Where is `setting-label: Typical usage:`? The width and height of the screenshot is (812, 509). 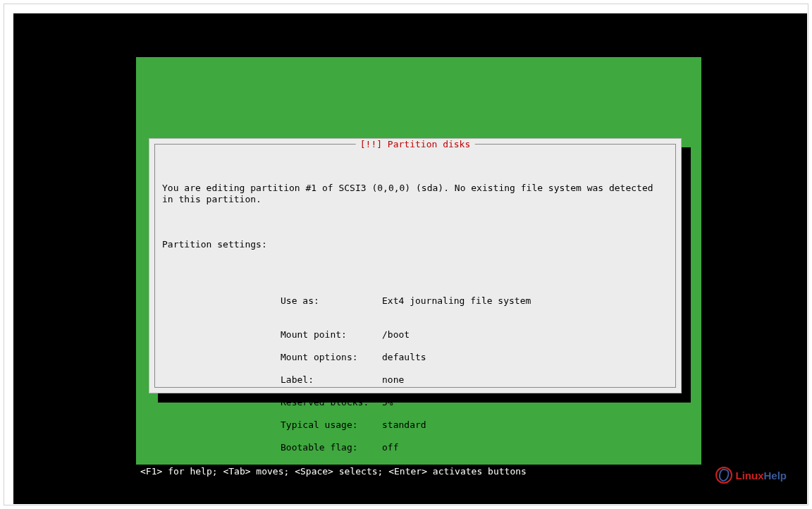
setting-label: Typical usage: is located at coordinates (331, 425).